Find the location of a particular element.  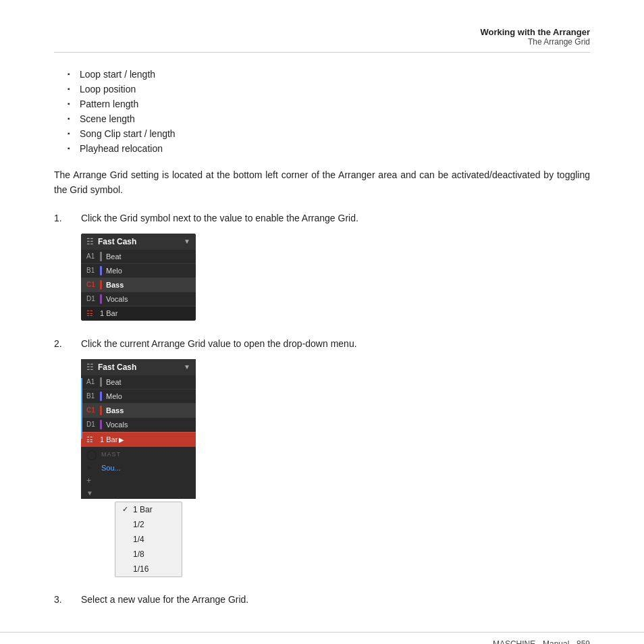

track-id-2-b1: B1 is located at coordinates (93, 396).